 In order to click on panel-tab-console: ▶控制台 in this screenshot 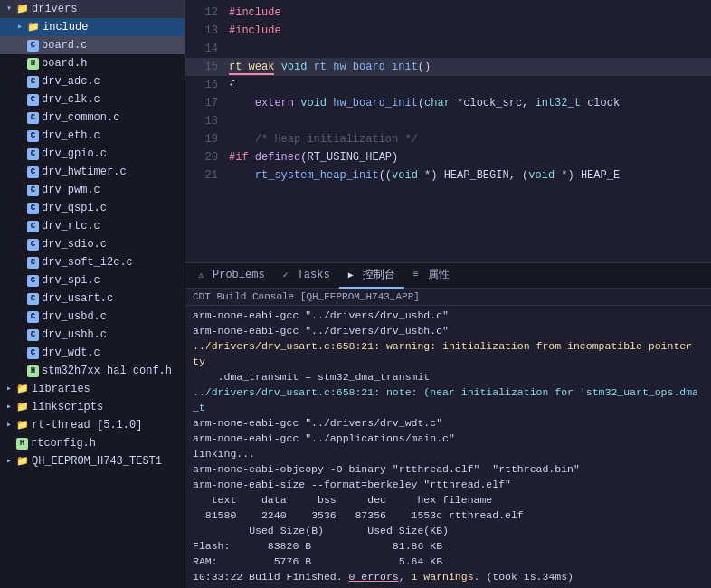, I will do `click(372, 276)`.